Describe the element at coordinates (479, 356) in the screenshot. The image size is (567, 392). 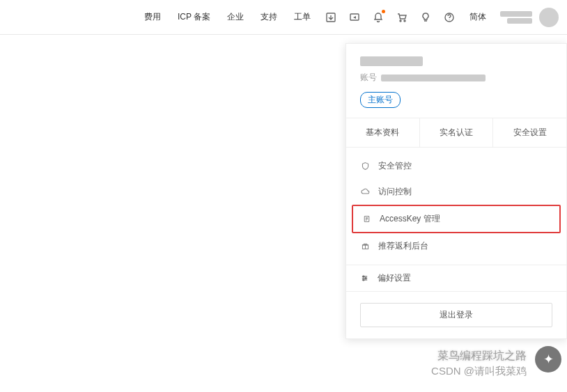
I see `watermark-line1: 菜鸟编程踩坑之路` at that location.